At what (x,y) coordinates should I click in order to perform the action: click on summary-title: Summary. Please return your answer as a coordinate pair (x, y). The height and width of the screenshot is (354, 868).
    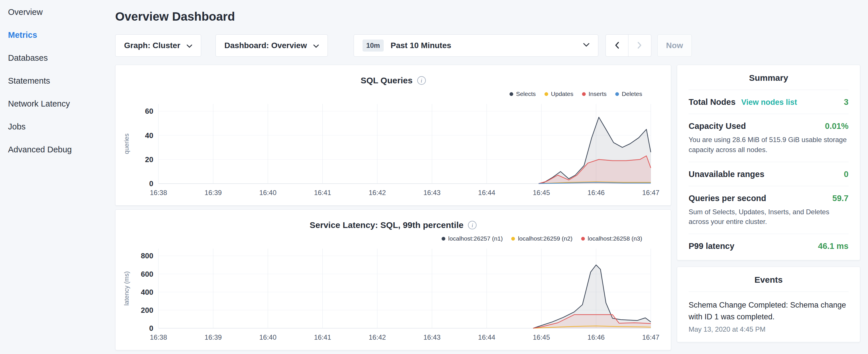
    Looking at the image, I should click on (769, 77).